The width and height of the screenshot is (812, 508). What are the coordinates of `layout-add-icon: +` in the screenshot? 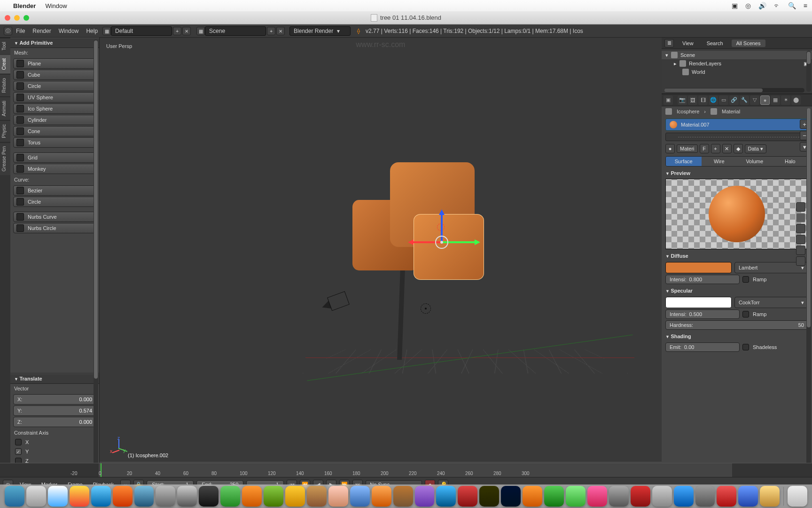 It's located at (177, 31).